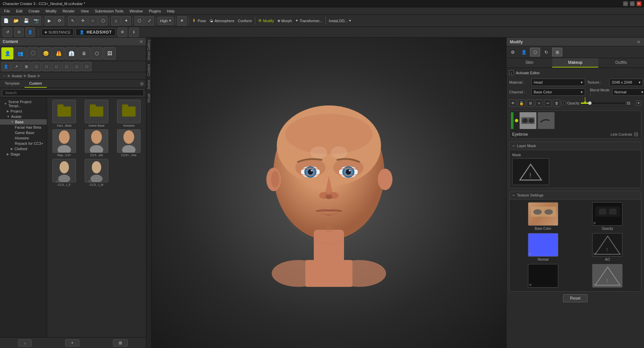 The image size is (644, 348). Describe the element at coordinates (19, 32) in the screenshot. I see `secondary-btn2: ⊙` at that location.